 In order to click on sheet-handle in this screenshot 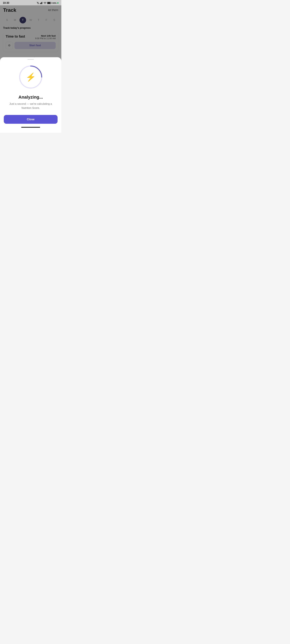, I will do `click(30, 60)`.